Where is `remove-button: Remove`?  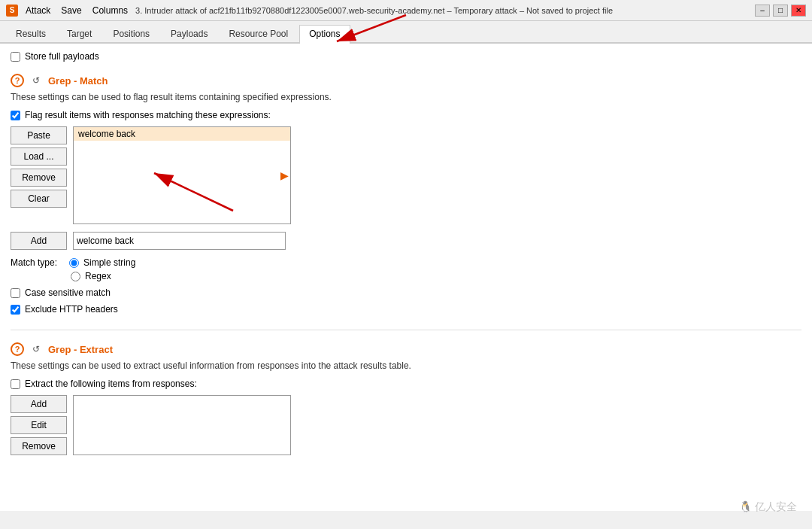 remove-button: Remove is located at coordinates (39, 178).